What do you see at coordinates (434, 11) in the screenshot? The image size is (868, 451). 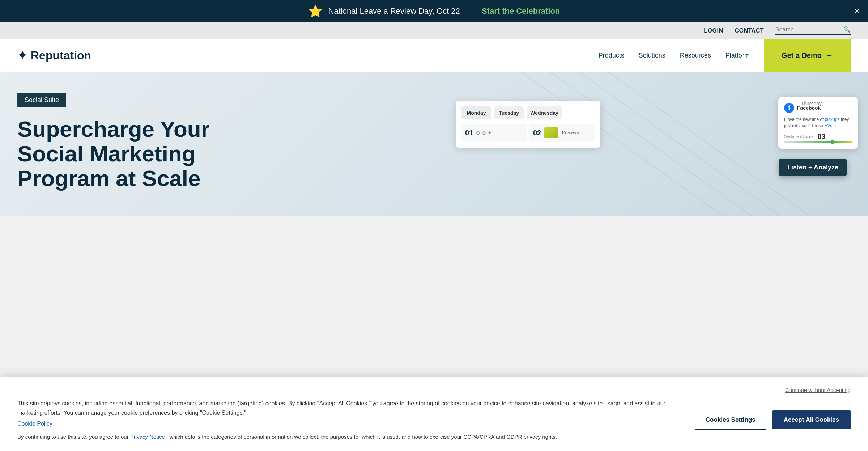 I see `banner-content: ⭐ National Leave a Review Day, Oct 22 | …` at bounding box center [434, 11].